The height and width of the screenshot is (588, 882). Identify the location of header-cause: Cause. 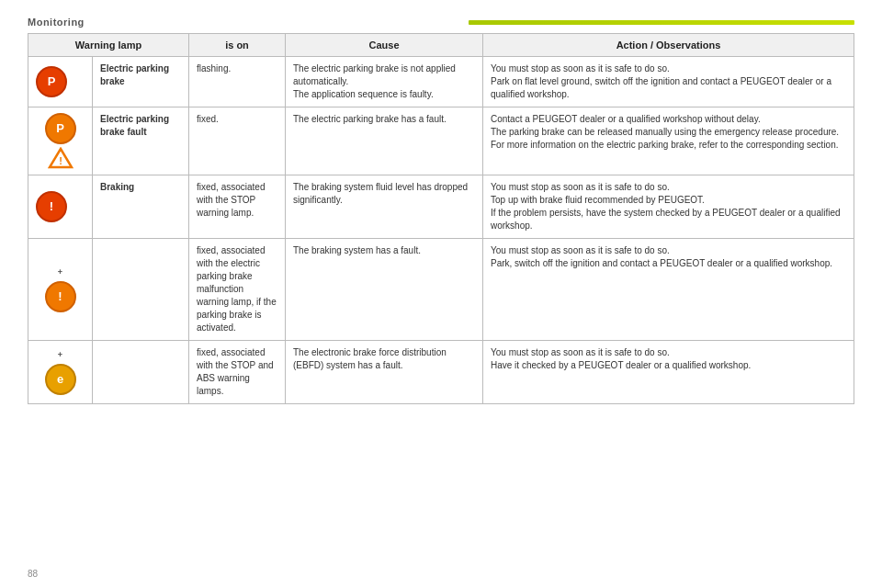
(384, 46).